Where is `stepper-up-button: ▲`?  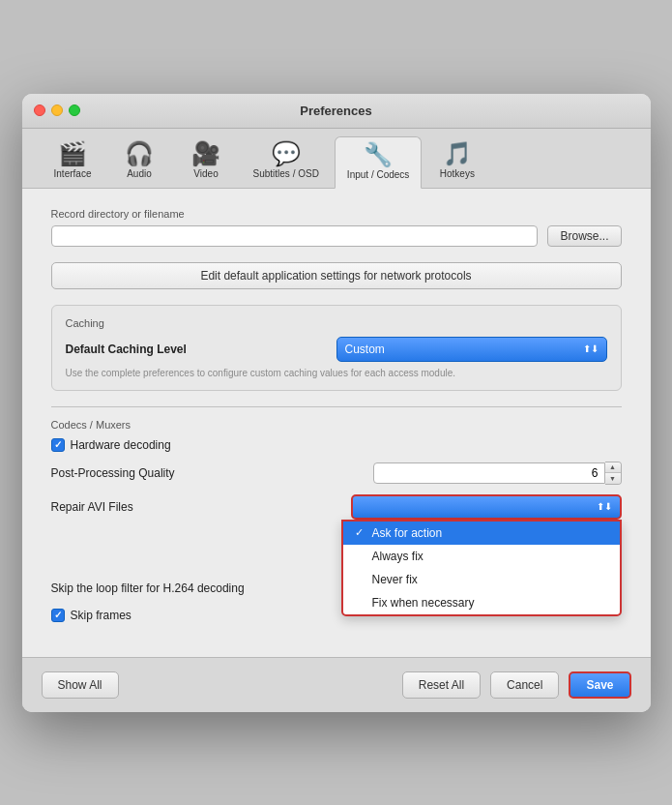
stepper-up-button: ▲ is located at coordinates (613, 468).